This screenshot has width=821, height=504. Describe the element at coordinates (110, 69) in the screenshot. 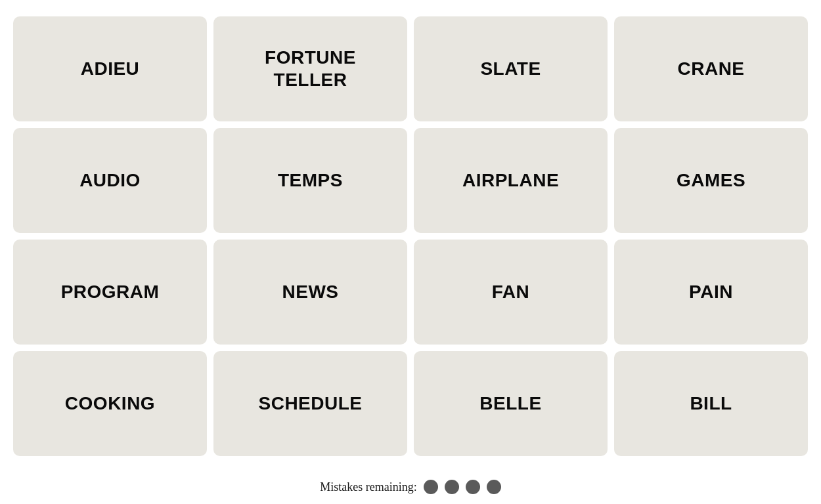

I see `cell-label-adieu: ADIEU` at that location.